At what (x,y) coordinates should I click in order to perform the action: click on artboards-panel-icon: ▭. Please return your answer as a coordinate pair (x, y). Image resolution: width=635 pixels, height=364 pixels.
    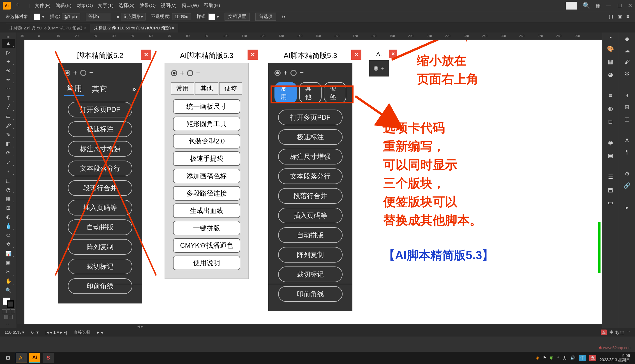
    Looking at the image, I should click on (611, 203).